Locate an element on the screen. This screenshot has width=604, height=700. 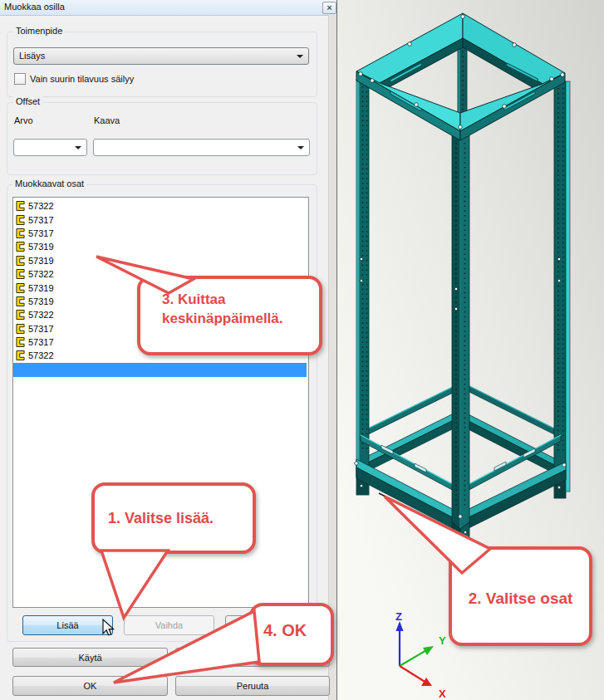
selected-row is located at coordinates (160, 370).